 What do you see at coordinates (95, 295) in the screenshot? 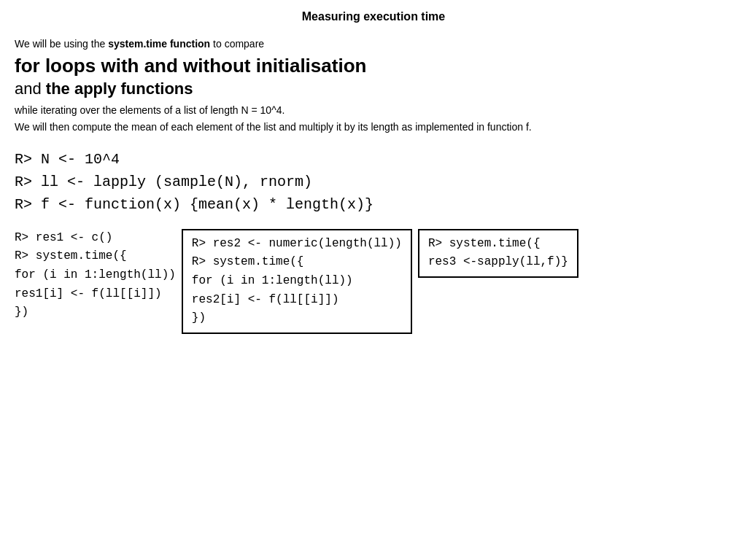
I see `cb-left-line4: res1[i] <- f(ll[[i]])` at bounding box center [95, 295].